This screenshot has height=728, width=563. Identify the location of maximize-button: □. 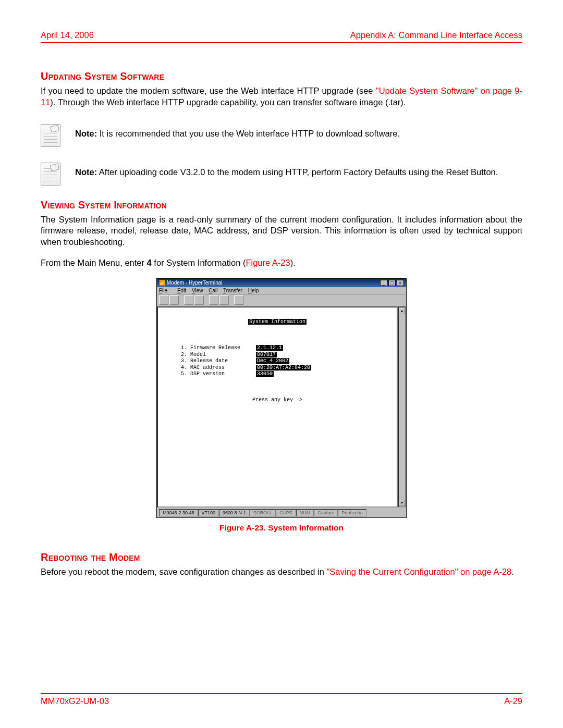
(392, 283).